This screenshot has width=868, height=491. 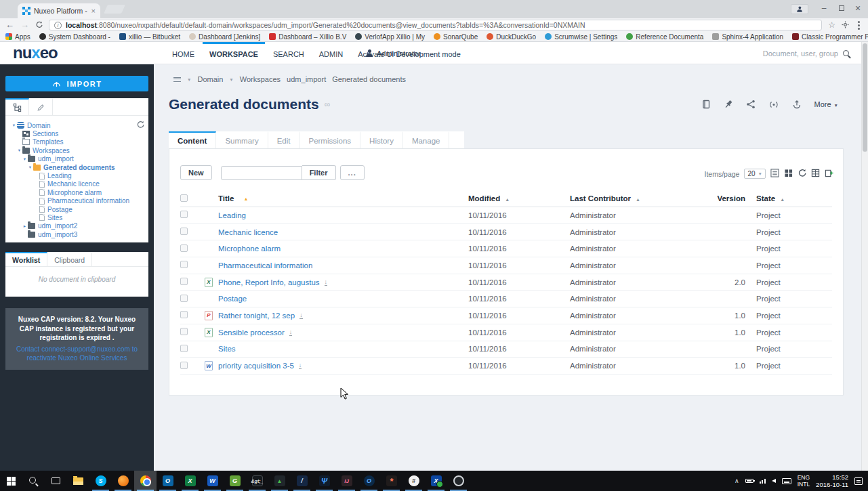 I want to click on grid-view-icon, so click(x=789, y=173).